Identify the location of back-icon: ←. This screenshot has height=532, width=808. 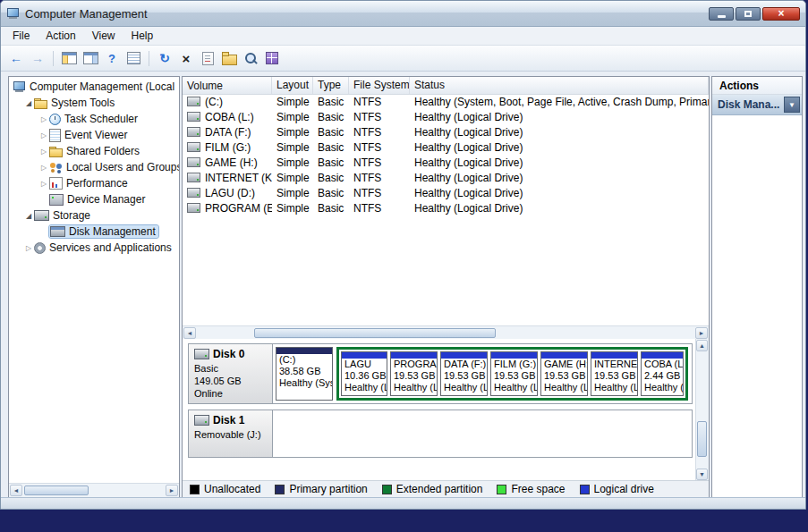
(16, 58).